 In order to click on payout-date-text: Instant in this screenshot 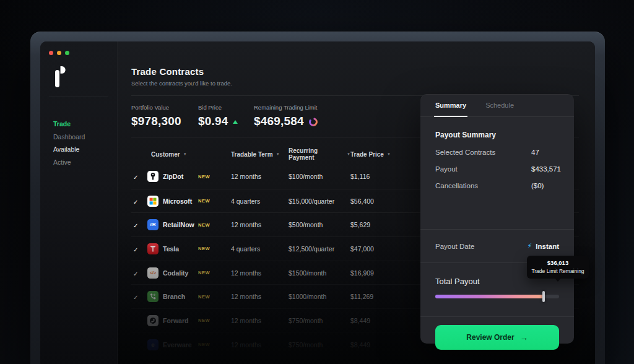, I will do `click(547, 246)`.